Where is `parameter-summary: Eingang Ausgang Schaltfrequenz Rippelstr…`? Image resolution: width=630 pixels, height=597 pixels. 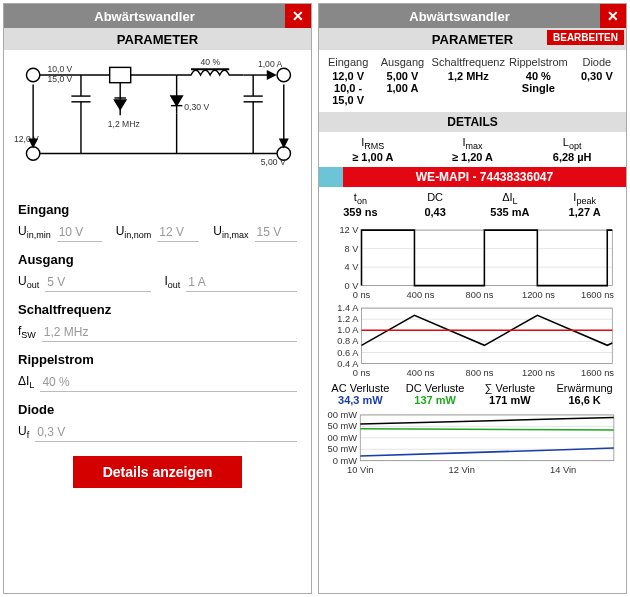
parameter-summary: Eingang Ausgang Schaltfrequenz Rippelstr… is located at coordinates (472, 81).